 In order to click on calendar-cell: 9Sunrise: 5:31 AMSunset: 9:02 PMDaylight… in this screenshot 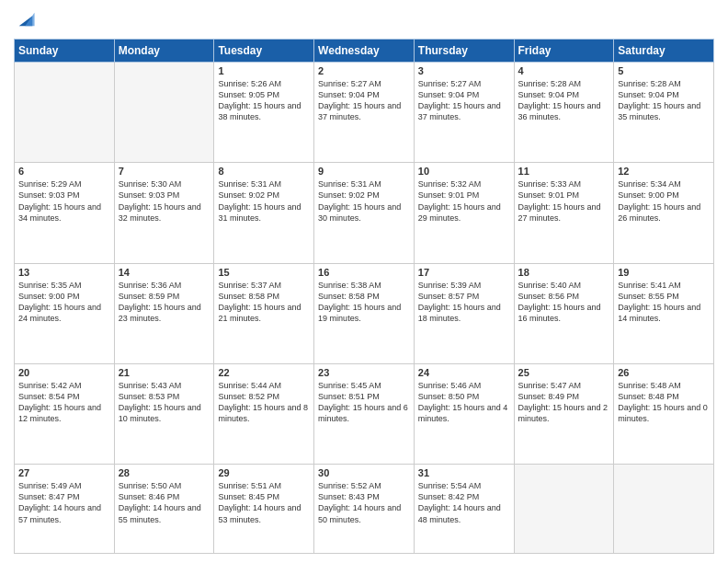, I will do `click(364, 213)`.